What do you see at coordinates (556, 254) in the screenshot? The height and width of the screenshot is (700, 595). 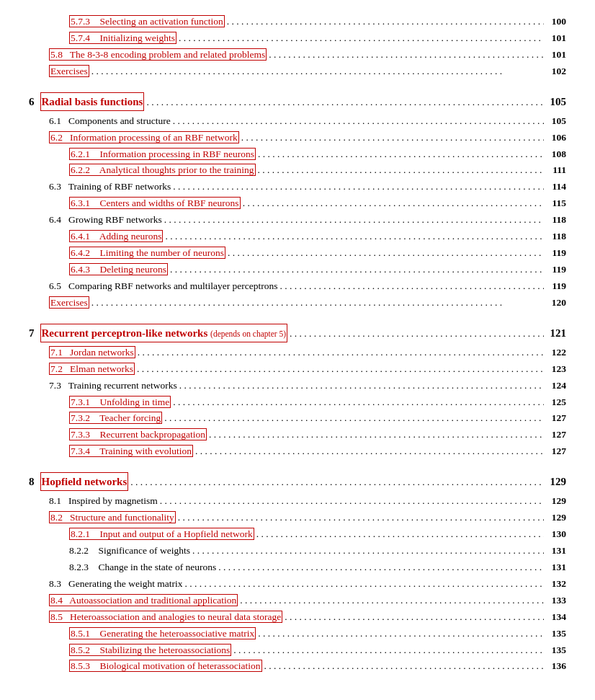 I see `page-642: 119` at bounding box center [556, 254].